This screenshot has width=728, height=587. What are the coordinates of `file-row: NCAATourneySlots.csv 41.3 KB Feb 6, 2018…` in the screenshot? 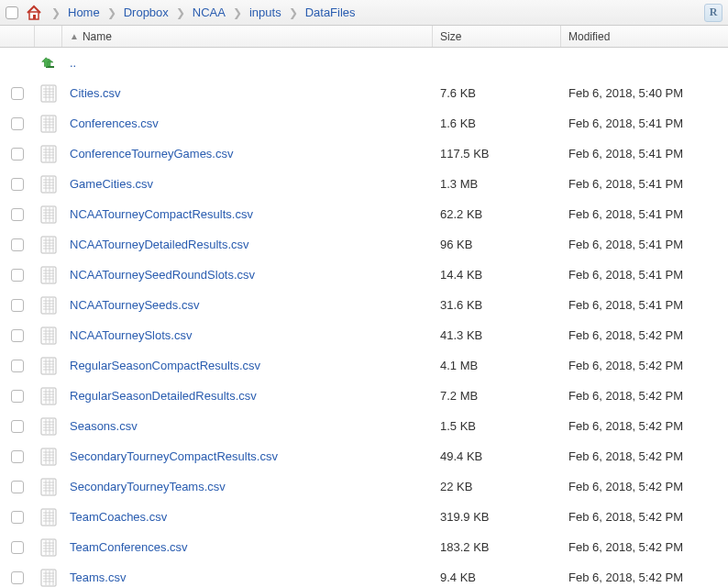 It's located at (364, 336).